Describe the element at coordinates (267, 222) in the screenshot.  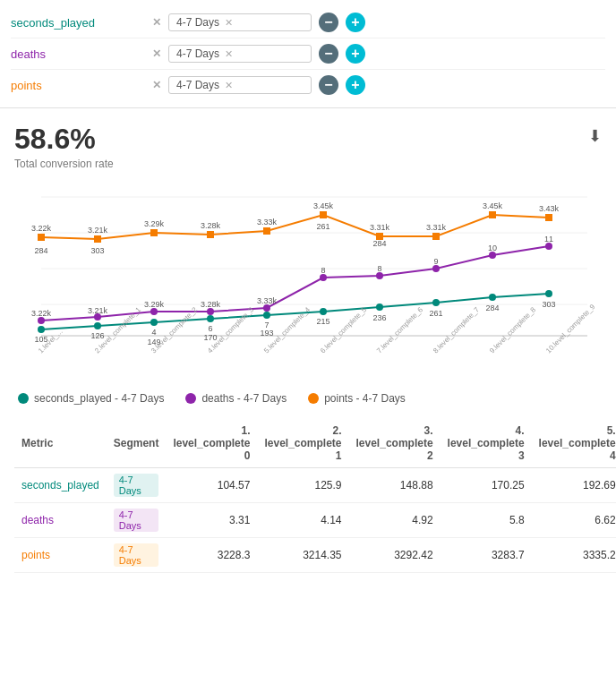
I see `svg-text: 3.33k` at that location.